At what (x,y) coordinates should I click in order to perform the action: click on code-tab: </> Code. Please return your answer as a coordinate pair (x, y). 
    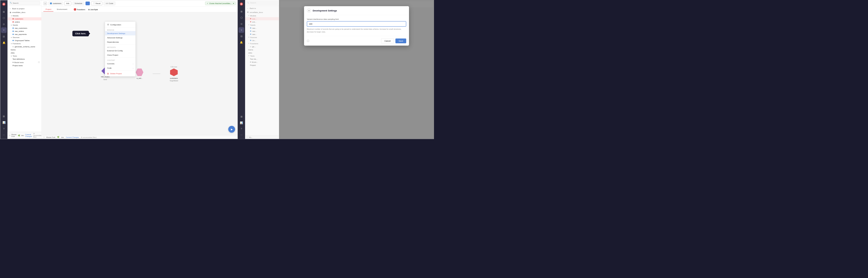
    Looking at the image, I should click on (110, 3).